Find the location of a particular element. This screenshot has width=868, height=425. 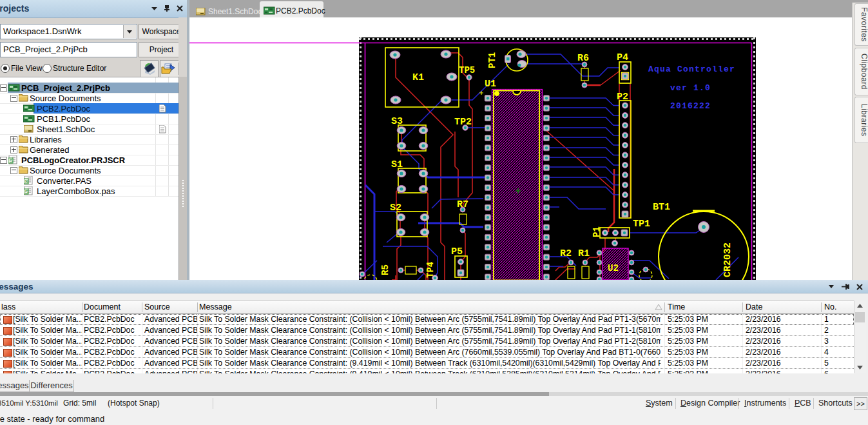

svg-text: TP1 is located at coordinates (642, 224).